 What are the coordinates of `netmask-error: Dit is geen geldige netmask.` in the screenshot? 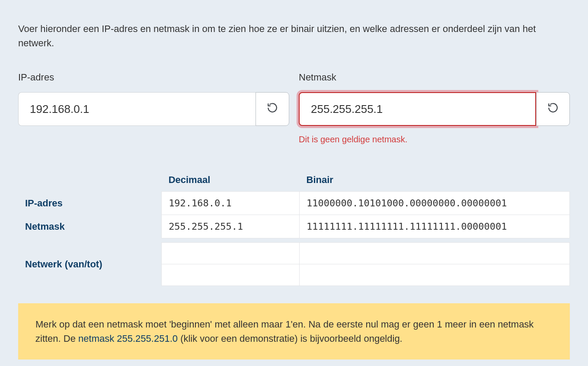 It's located at (434, 139).